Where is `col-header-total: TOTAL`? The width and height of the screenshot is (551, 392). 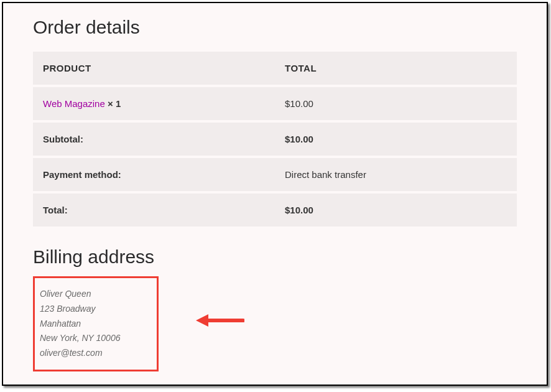
col-header-total: TOTAL is located at coordinates (396, 68).